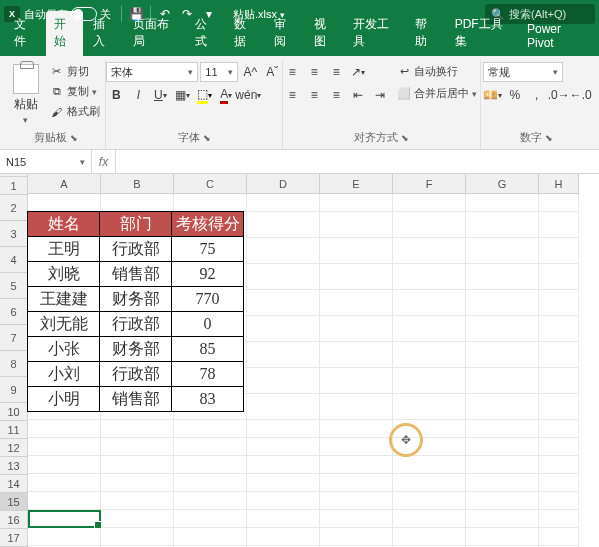 Image resolution: width=599 pixels, height=547 pixels. What do you see at coordinates (14, 186) in the screenshot?
I see `row-header-1: 1` at bounding box center [14, 186].